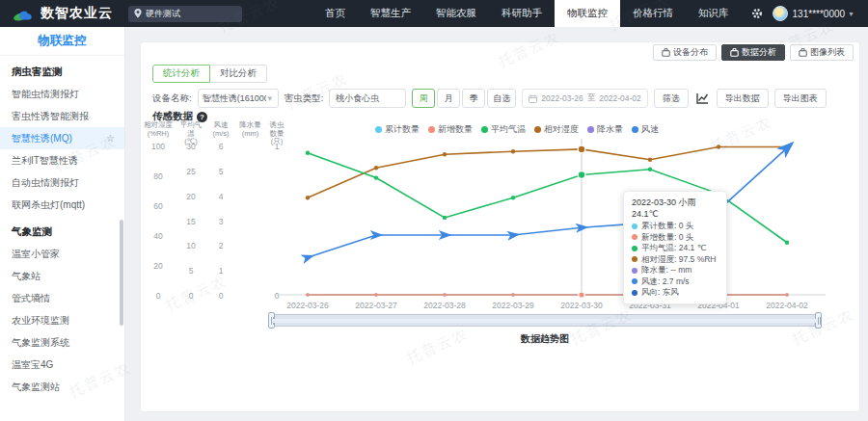 This screenshot has width=868, height=421. I want to click on sidebar-item: 农业环境监测, so click(62, 320).